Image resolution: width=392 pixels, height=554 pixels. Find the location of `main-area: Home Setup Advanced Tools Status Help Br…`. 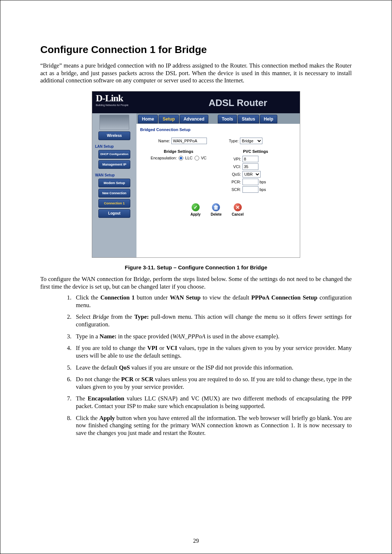

main-area: Home Setup Advanced Tools Status Help Br… is located at coordinates (218, 185).